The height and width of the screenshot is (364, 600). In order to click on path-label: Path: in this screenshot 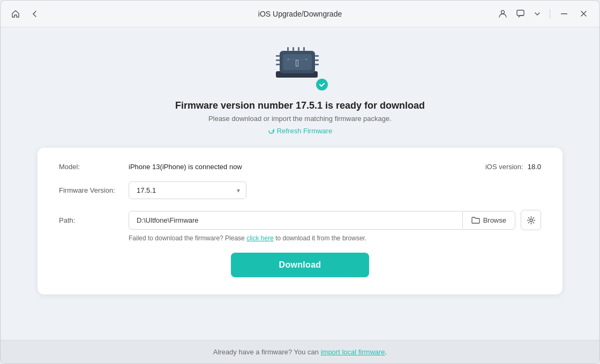, I will do `click(94, 221)`.